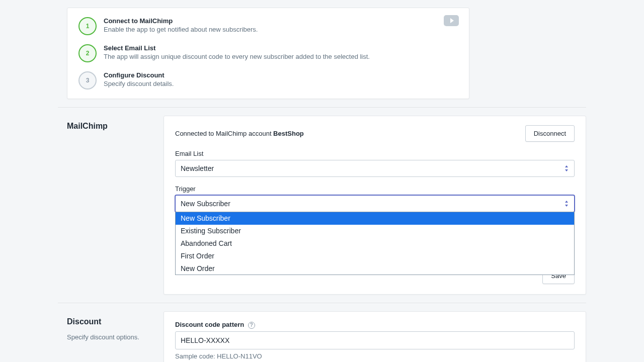 This screenshot has width=644, height=362. I want to click on step-desc: The app will assign unique discount code…, so click(236, 56).